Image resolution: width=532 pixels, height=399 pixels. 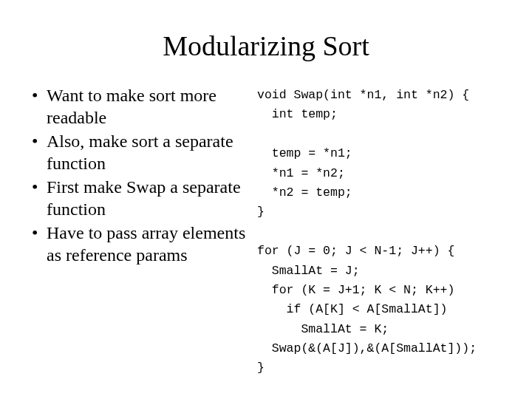 What do you see at coordinates (150, 244) in the screenshot?
I see `bullet-text: Have to pass array elements as reference…` at bounding box center [150, 244].